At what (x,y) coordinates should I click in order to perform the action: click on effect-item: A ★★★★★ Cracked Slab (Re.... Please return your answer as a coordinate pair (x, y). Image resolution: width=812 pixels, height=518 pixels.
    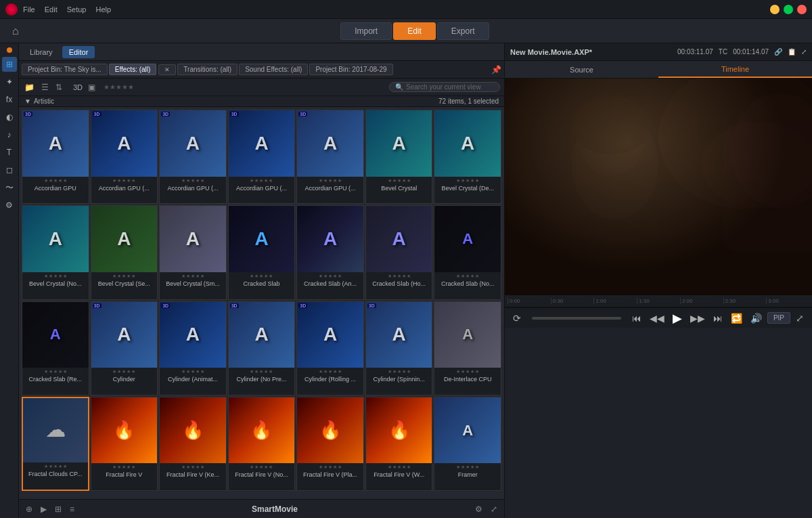
    Looking at the image, I should click on (55, 348).